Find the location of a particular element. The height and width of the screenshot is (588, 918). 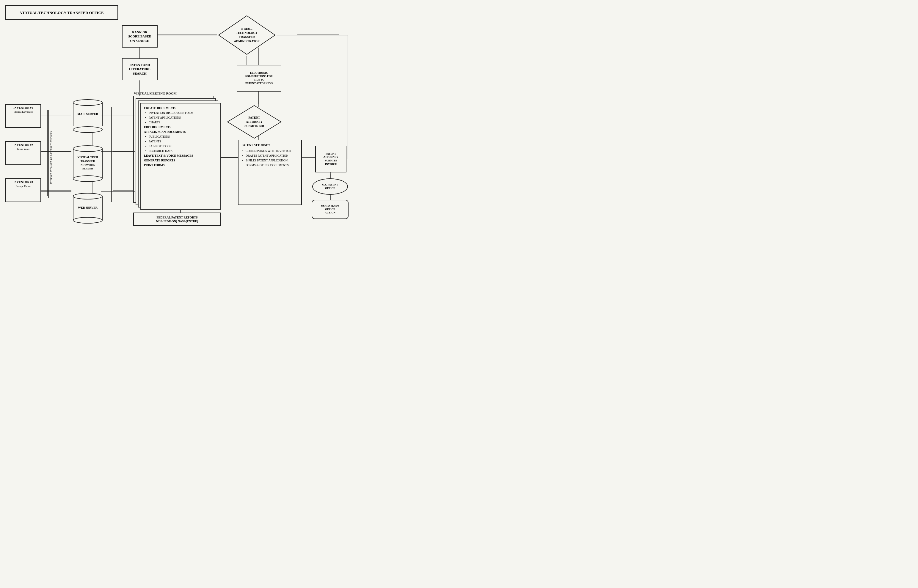

rank-score-box: RANK OR SCORE BASED ON SEARCH is located at coordinates (140, 37).